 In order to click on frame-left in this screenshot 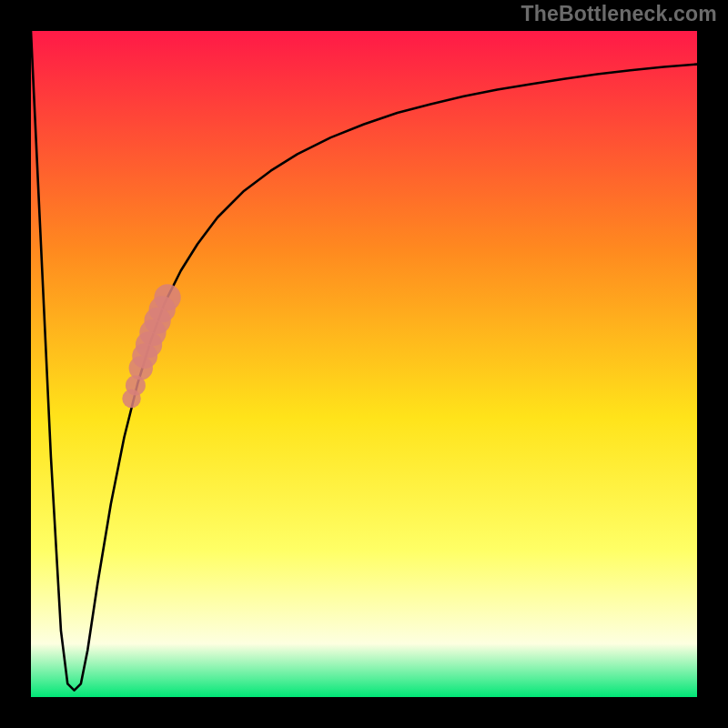, I will do `click(15, 364)`.